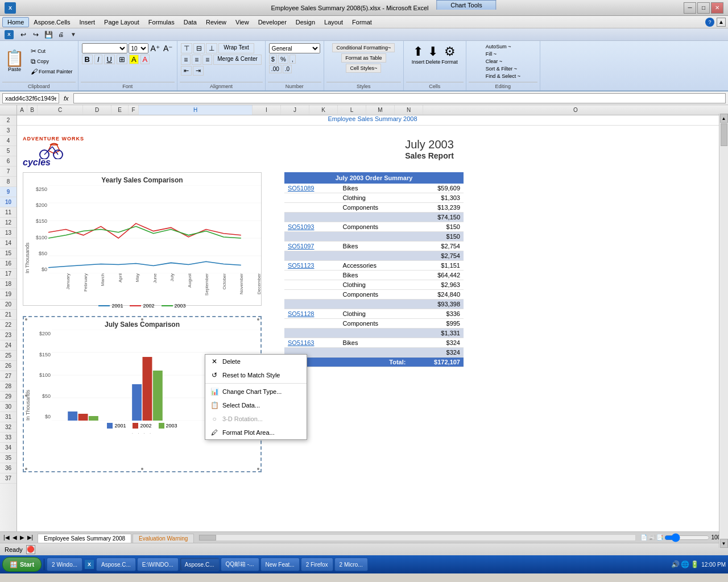 The width and height of the screenshot is (728, 582). I want to click on increase-font-btn: A⁺, so click(155, 48).